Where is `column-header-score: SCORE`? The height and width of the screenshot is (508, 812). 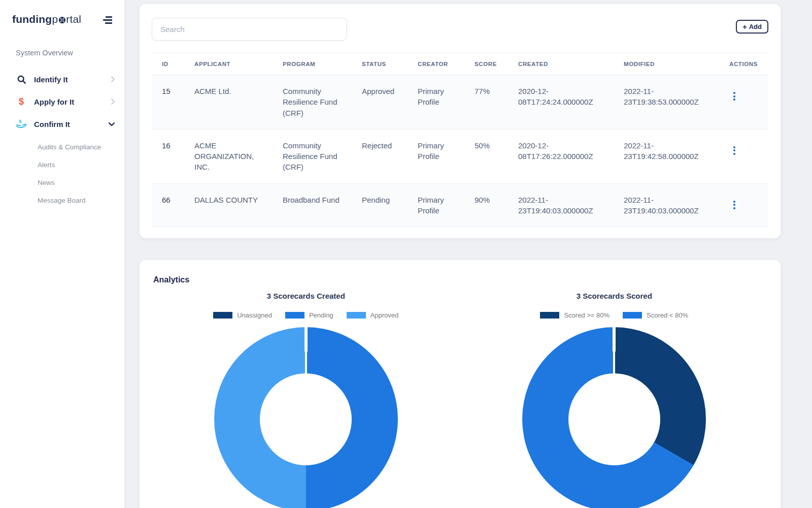 column-header-score: SCORE is located at coordinates (486, 64).